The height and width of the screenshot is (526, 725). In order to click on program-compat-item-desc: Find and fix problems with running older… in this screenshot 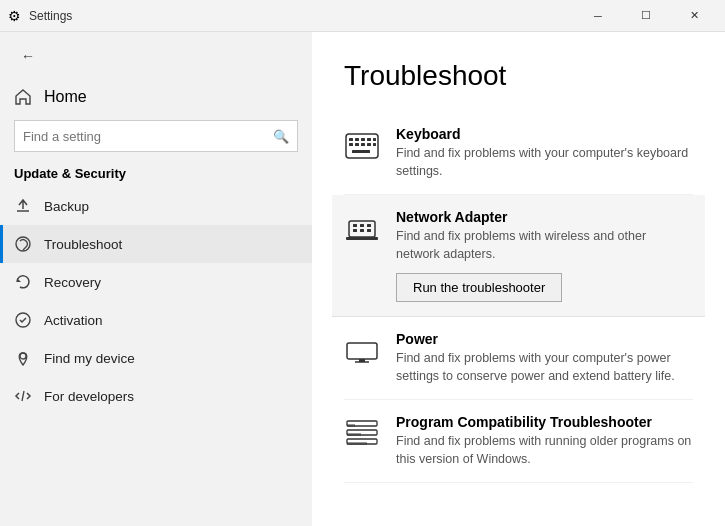, I will do `click(544, 450)`.